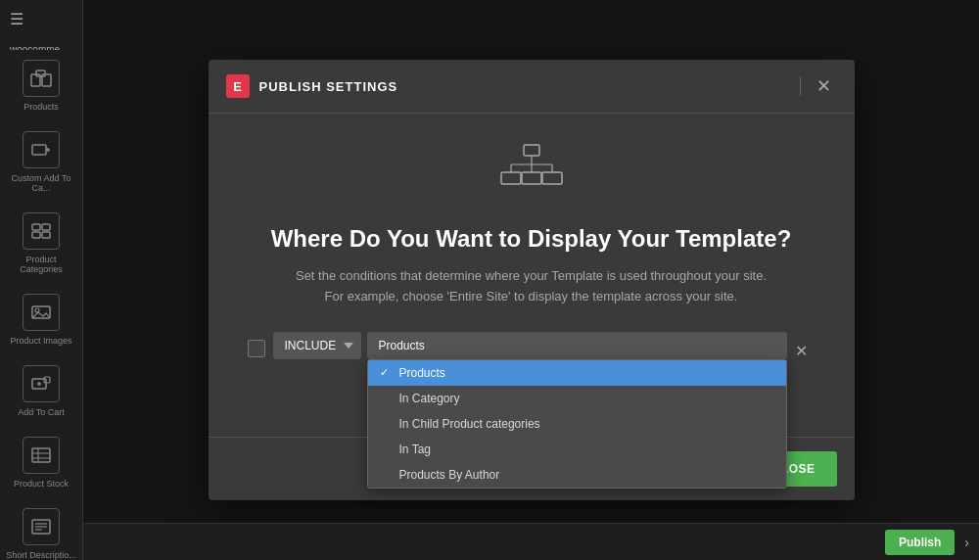  Describe the element at coordinates (530, 86) in the screenshot. I see `modal-title: PUBLISH SETTINGS` at that location.